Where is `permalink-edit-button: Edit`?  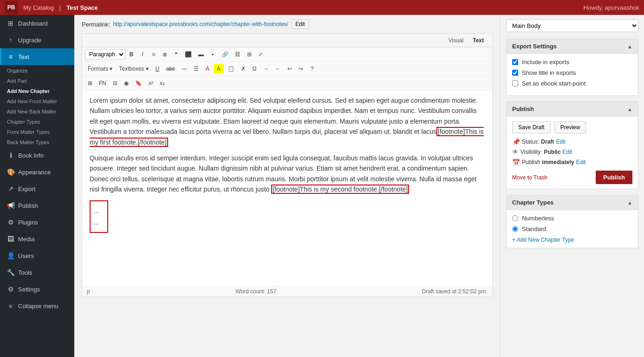 permalink-edit-button: Edit is located at coordinates (300, 24).